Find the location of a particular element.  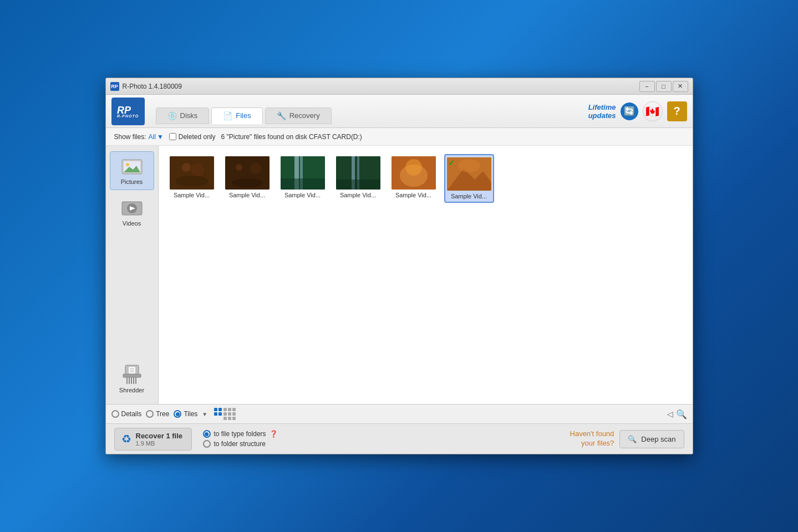

pictures-icon is located at coordinates (132, 166).